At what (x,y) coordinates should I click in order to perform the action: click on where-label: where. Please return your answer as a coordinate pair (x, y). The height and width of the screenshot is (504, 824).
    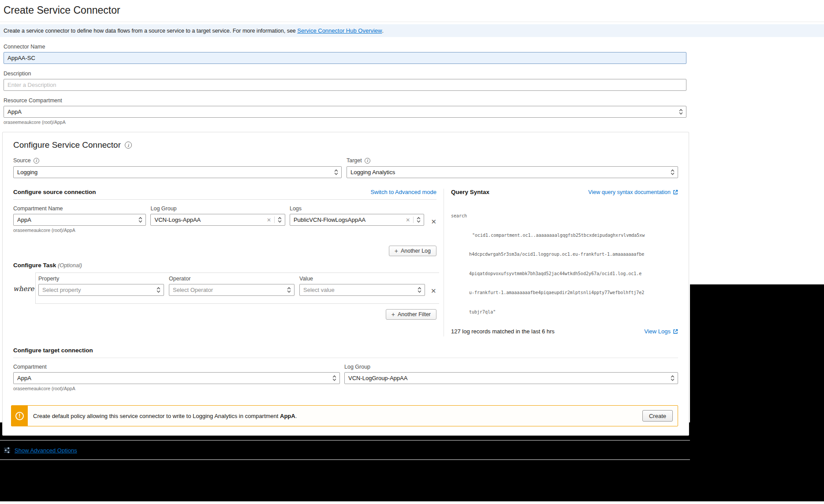
    Looking at the image, I should click on (24, 288).